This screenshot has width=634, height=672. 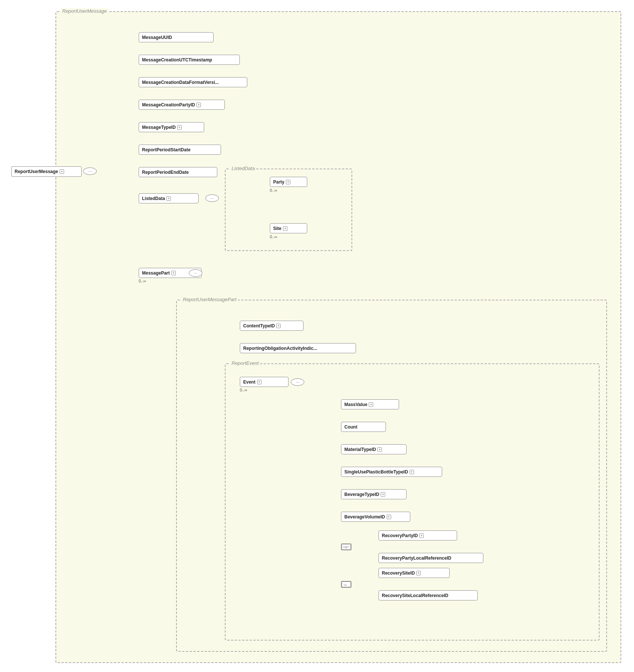 I want to click on expand-icon-event: +, so click(x=259, y=382).